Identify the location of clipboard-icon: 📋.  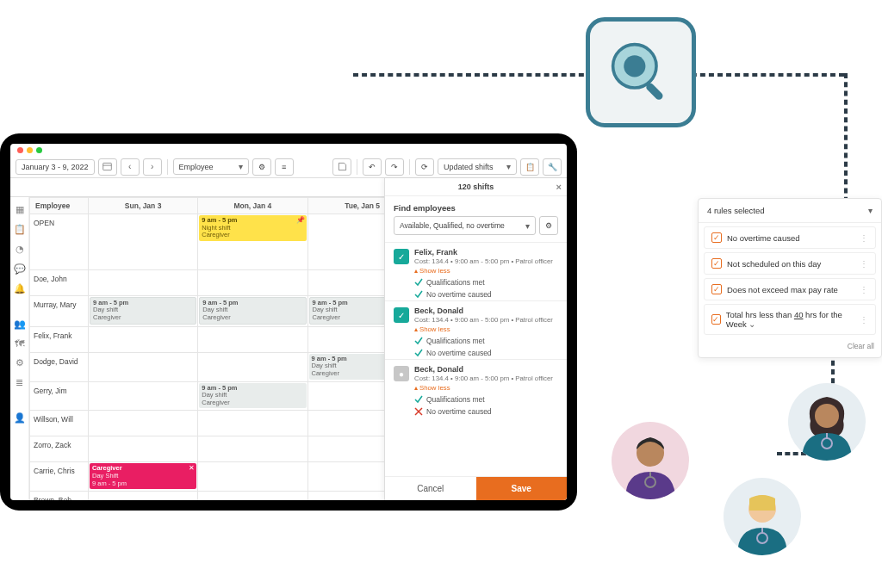
(20, 229).